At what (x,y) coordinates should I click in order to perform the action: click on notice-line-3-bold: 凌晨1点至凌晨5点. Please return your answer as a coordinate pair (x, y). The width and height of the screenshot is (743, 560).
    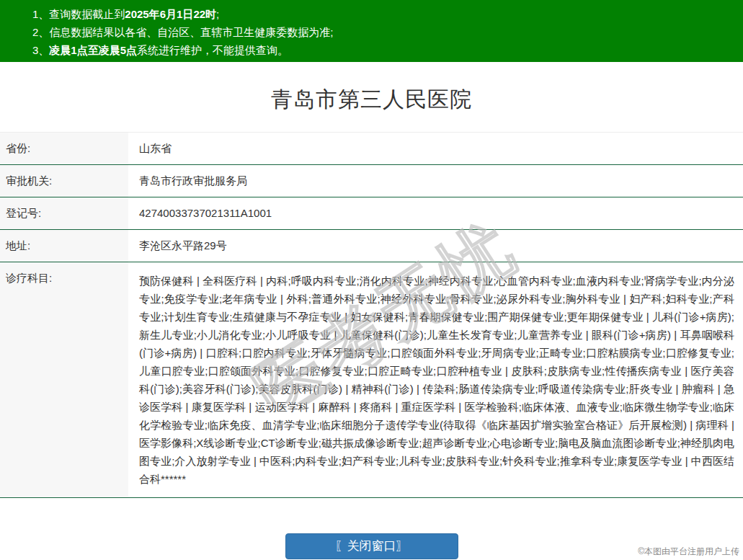
    Looking at the image, I should click on (93, 50).